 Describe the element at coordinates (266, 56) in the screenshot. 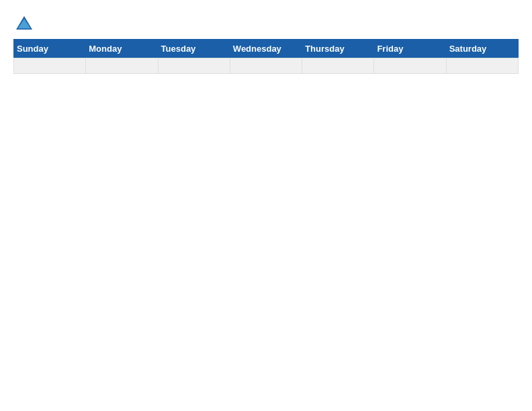

I see `calendar-table: SundayMondayTuesdayWednesdayThursdayFrid…` at that location.